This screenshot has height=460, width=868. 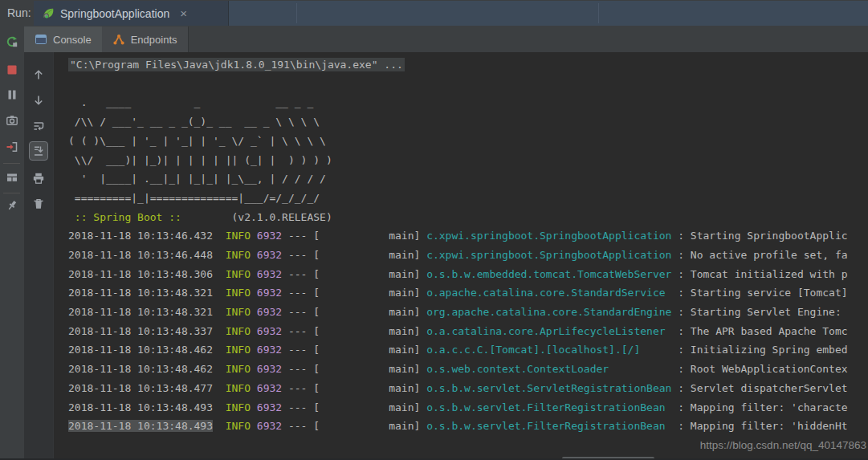 I want to click on log-timestamp: 2018-11-18 10:13:48.306, so click(x=141, y=275).